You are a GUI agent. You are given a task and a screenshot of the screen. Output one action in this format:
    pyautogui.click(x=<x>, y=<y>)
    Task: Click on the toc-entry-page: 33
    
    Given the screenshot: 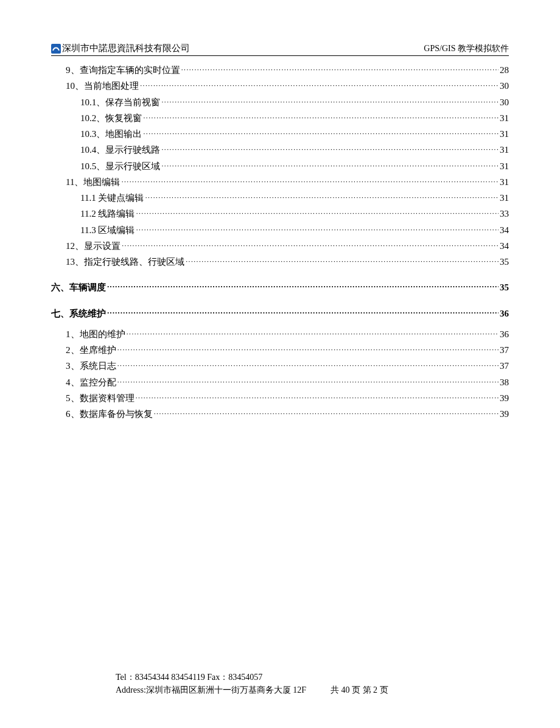 What is the action you would take?
    pyautogui.click(x=504, y=214)
    